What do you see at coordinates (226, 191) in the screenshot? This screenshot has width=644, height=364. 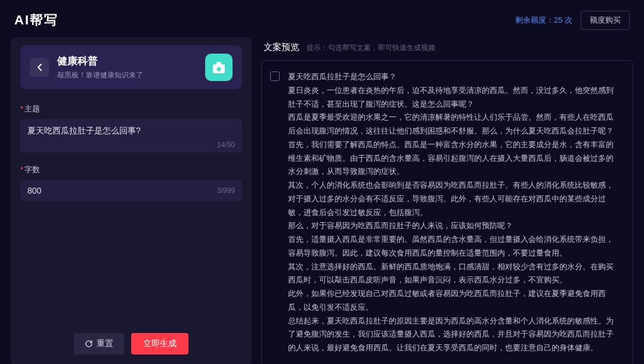 I see `words-limit: 3/999` at bounding box center [226, 191].